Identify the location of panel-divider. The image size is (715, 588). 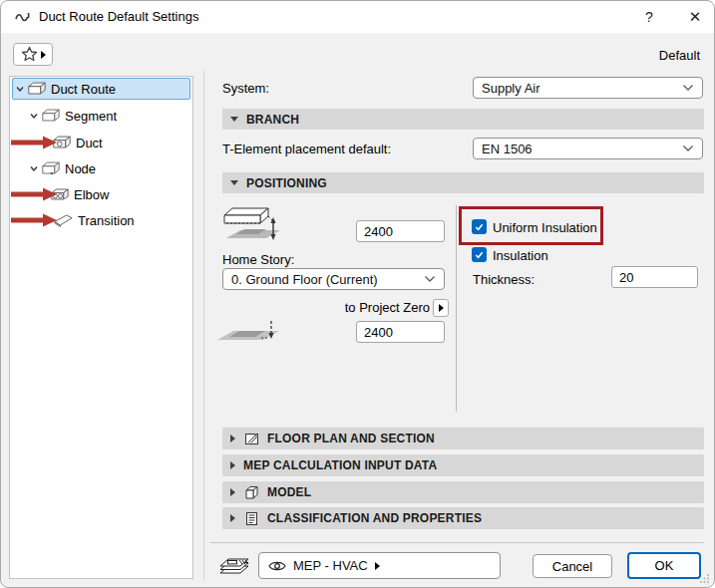
(203, 326).